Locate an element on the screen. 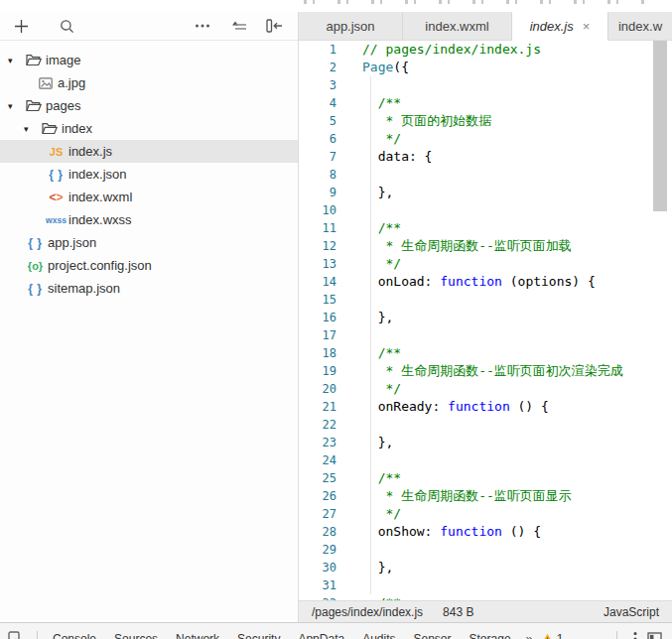  file-path: /pages/index/index.js is located at coordinates (367, 612).